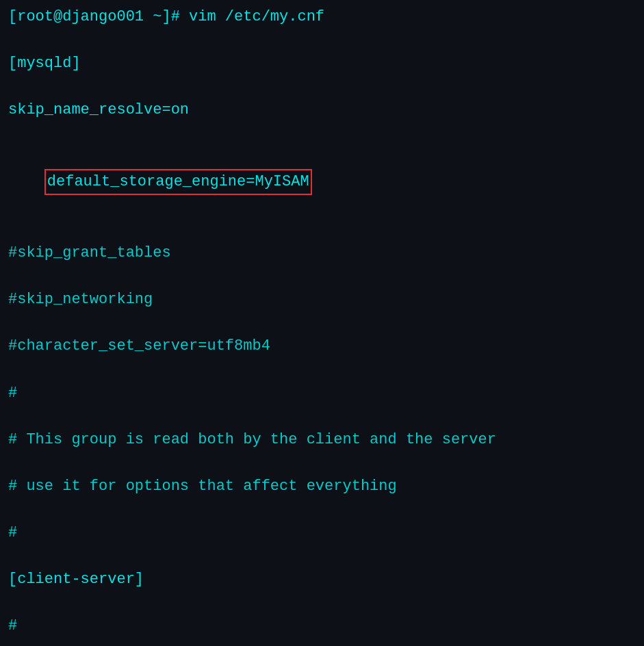 The image size is (644, 646). What do you see at coordinates (322, 626) in the screenshot?
I see `line-hash3: #` at bounding box center [322, 626].